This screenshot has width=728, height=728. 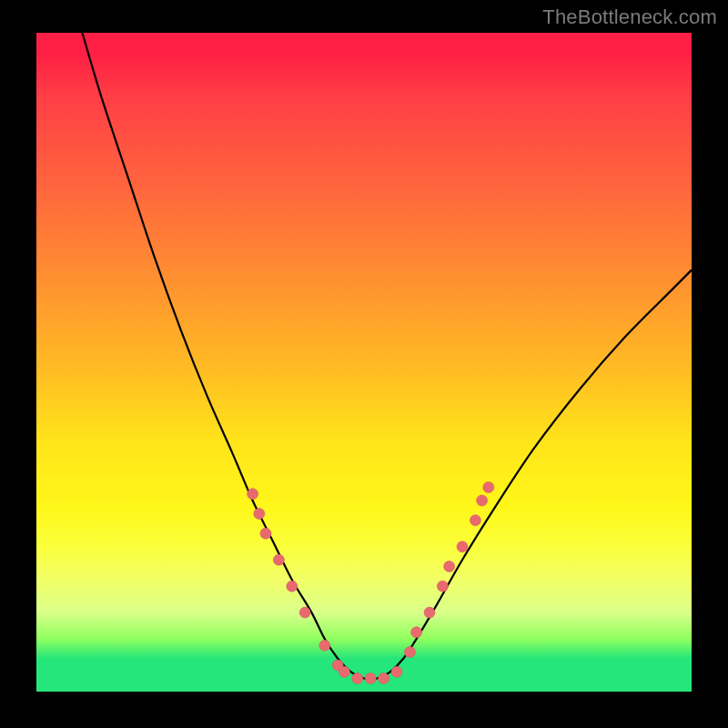 What do you see at coordinates (371, 583) in the screenshot?
I see `highlight-points` at bounding box center [371, 583].